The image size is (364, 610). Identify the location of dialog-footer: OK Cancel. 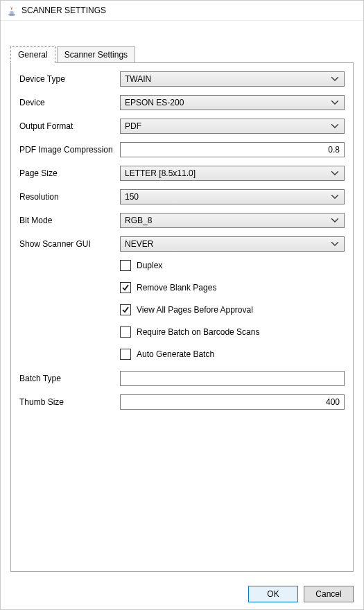
(182, 594).